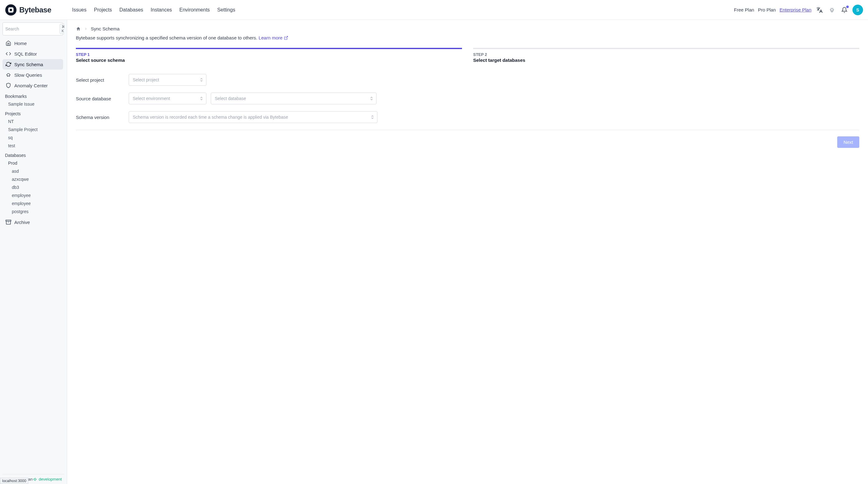 The height and width of the screenshot is (484, 868). Describe the element at coordinates (666, 60) in the screenshot. I see `step-title: Select target databases` at that location.